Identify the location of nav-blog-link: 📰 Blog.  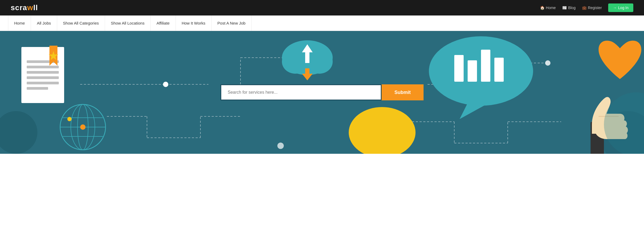
(569, 8).